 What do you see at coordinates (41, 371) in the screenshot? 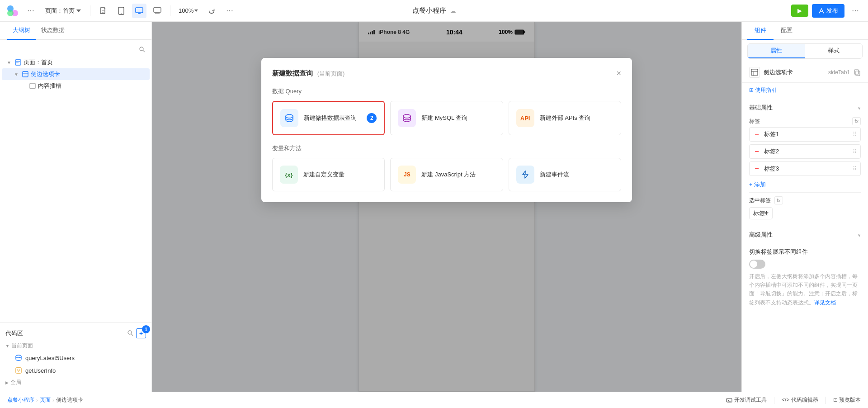
I see `code-item-label-2: getUserInfo` at bounding box center [41, 371].